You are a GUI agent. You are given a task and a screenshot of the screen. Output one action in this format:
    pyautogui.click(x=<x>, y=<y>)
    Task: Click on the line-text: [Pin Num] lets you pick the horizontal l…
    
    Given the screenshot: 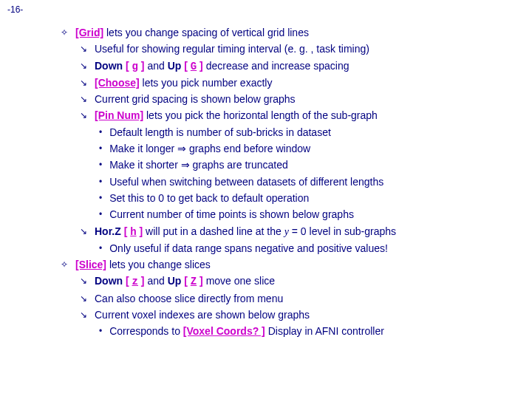 What is the action you would take?
    pyautogui.click(x=306, y=115)
    